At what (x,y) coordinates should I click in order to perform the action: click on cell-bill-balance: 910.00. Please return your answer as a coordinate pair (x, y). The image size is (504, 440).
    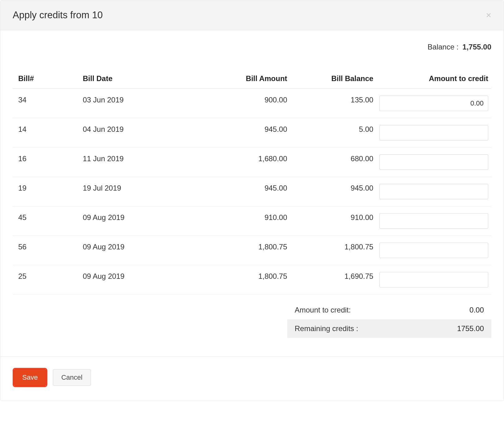
    Looking at the image, I should click on (333, 221).